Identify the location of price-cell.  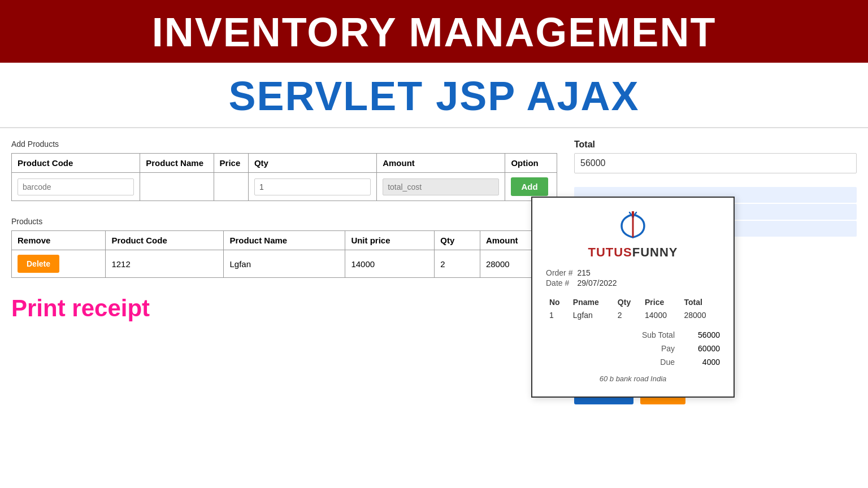
(231, 187).